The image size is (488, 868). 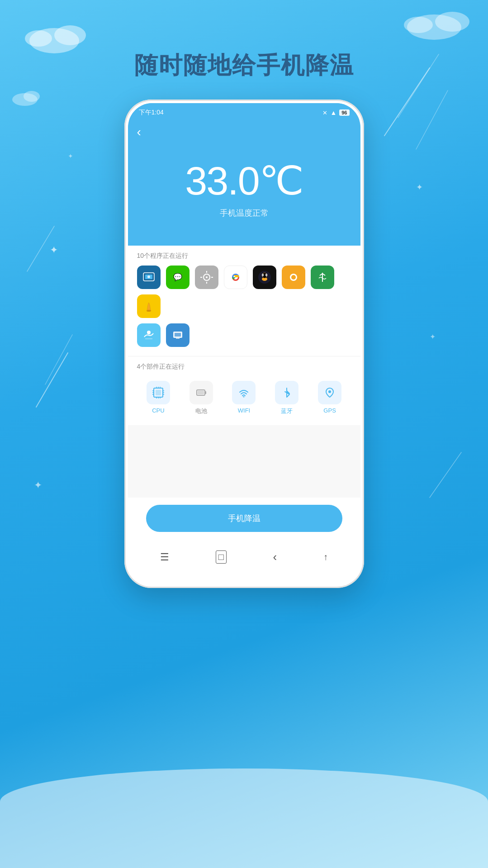 I want to click on bluetooth-label: 蓝牙, so click(x=287, y=411).